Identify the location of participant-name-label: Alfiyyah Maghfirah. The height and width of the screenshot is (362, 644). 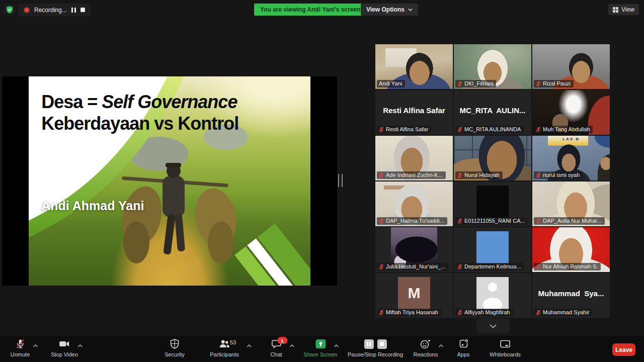
(484, 313).